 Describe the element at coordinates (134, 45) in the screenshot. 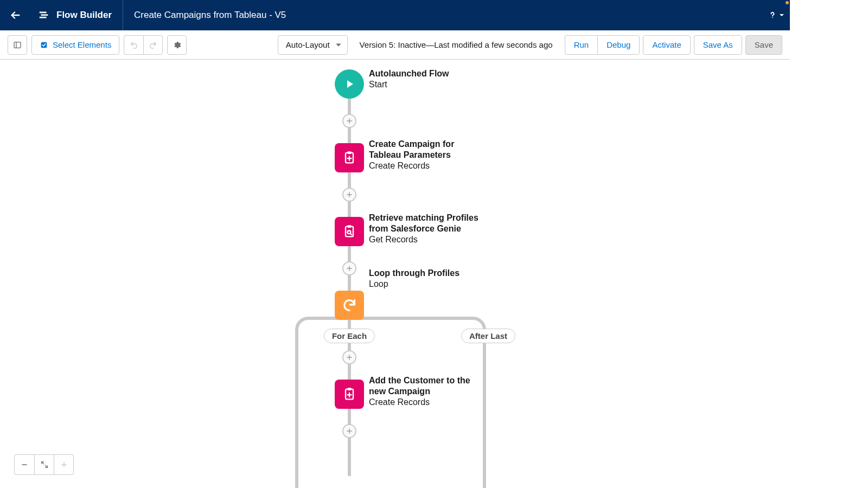

I see `undo-icon` at that location.